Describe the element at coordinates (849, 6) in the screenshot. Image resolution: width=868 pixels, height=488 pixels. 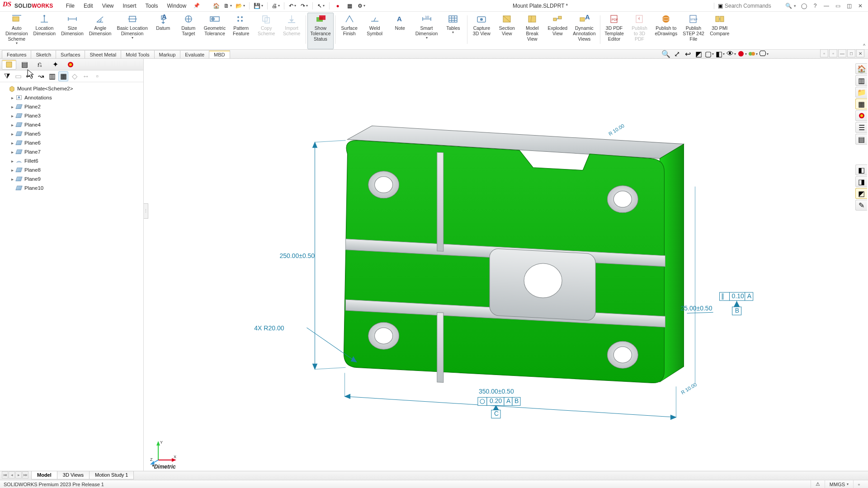
I see `layout2-button: ◫` at that location.